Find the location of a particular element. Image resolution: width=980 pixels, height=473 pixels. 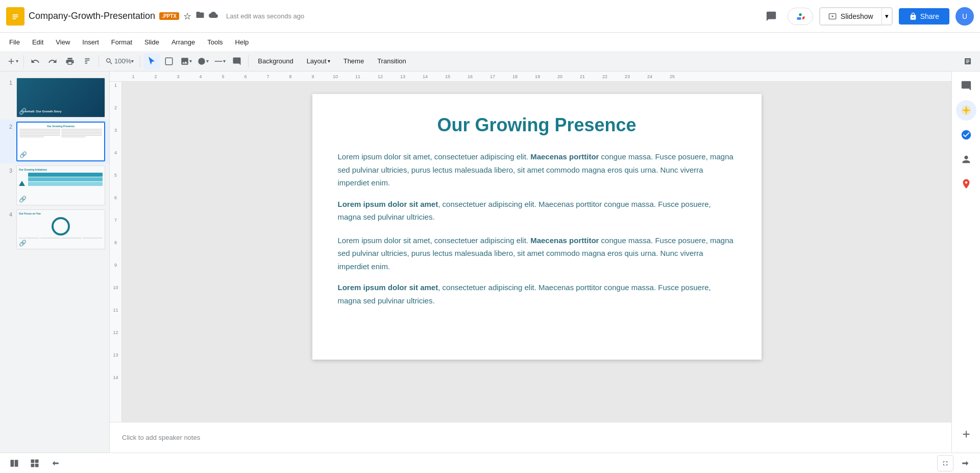

slide-item-3: 3 Our Growing Initiatives 🔗 is located at coordinates (55, 185).